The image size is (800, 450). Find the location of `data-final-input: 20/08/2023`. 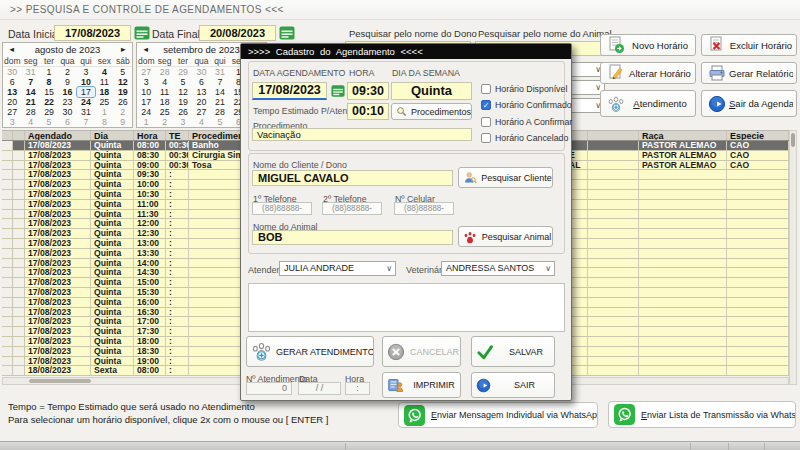

data-final-input: 20/08/2023 is located at coordinates (238, 33).